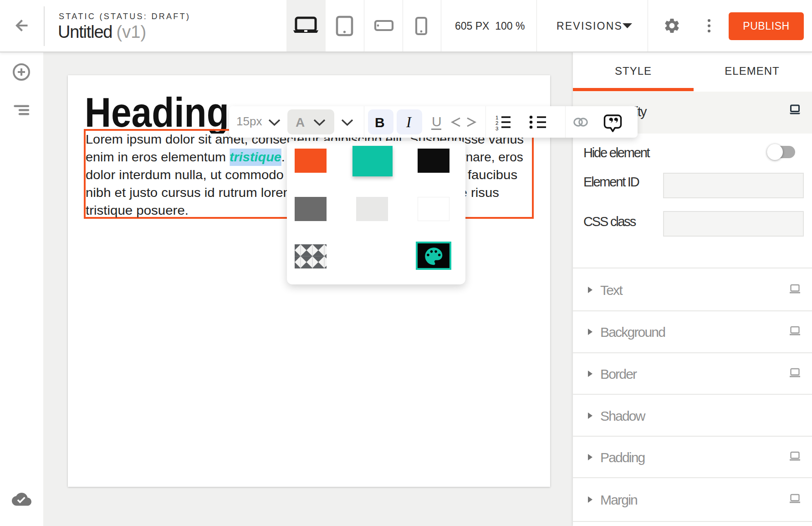 The image size is (812, 526). What do you see at coordinates (380, 122) in the screenshot?
I see `svg-text: B` at bounding box center [380, 122].